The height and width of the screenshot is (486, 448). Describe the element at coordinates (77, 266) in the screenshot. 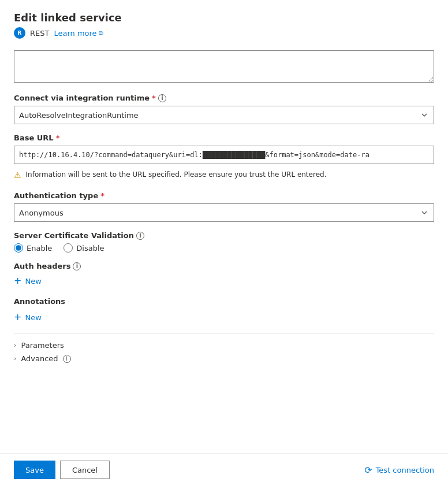

I see `auth-headers-info-icon: i` at that location.